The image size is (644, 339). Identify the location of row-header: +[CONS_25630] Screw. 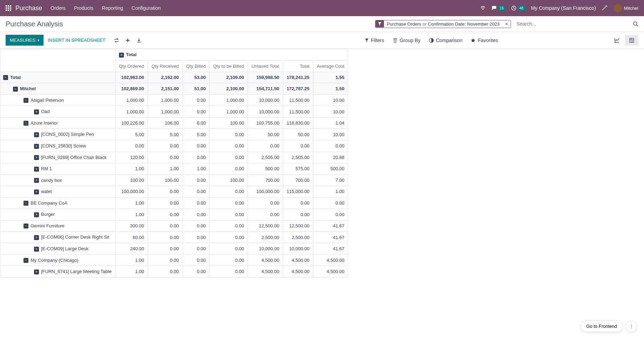
(58, 146).